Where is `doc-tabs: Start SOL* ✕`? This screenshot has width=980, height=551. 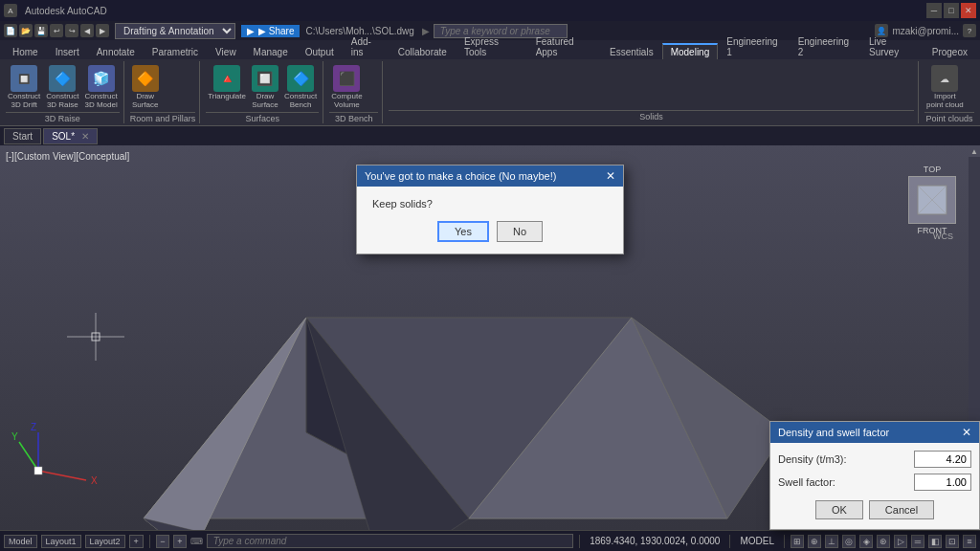 doc-tabs: Start SOL* ✕ is located at coordinates (490, 136).